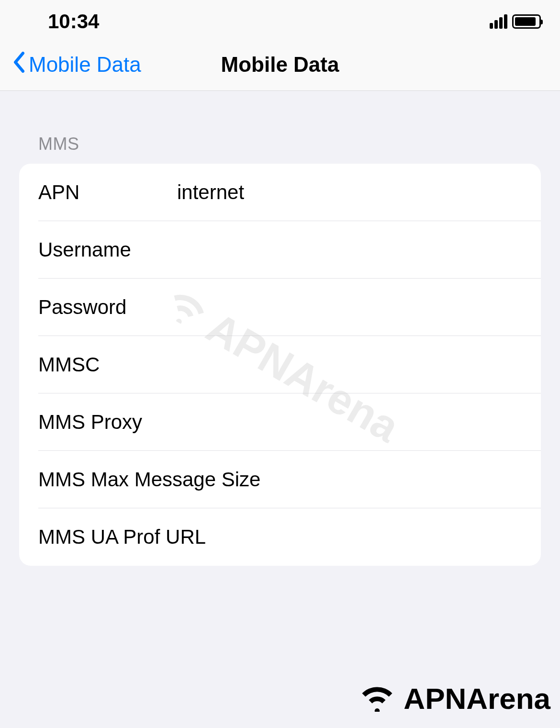 The width and height of the screenshot is (560, 728). I want to click on label-mms-proxy: MMS Proxy, so click(108, 422).